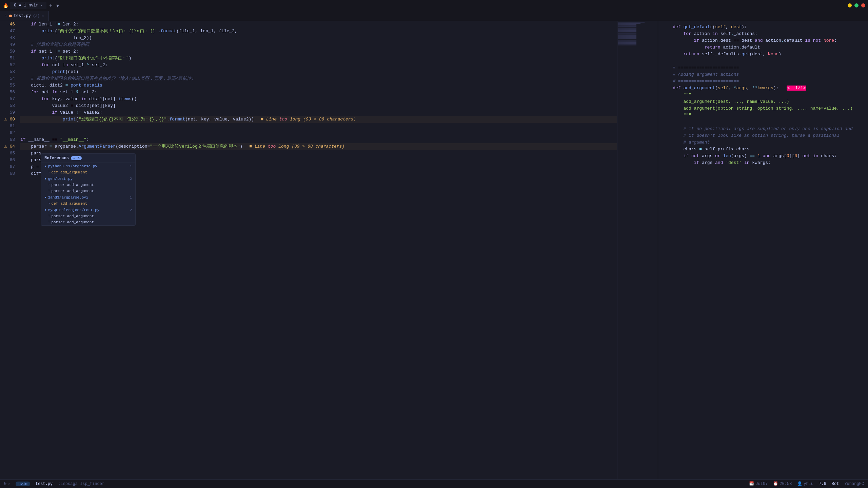  Describe the element at coordinates (131, 166) in the screenshot. I see `ref-linenum: 1` at that location.